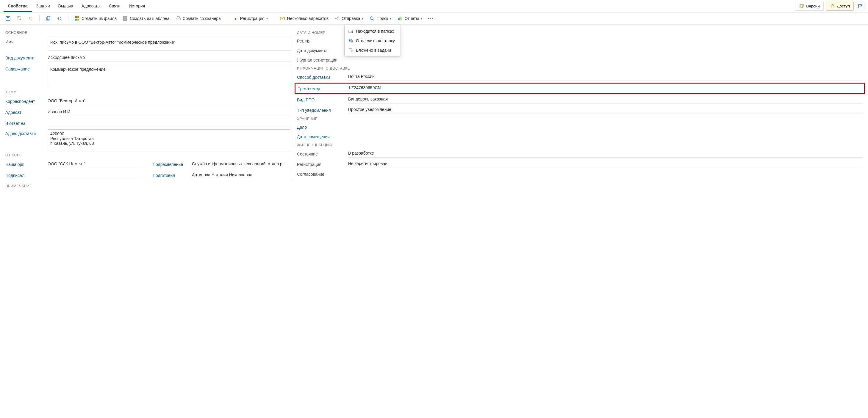 The width and height of the screenshot is (868, 418). Describe the element at coordinates (95, 18) in the screenshot. I see `create-from-file-button: Создать из файла` at that location.